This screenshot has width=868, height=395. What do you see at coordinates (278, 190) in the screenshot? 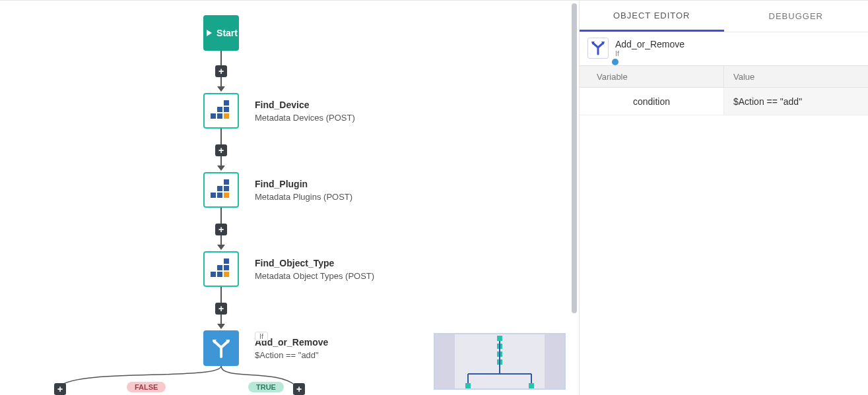
I see `node-find-plugin: Find_Plugin Metadata Plugins (POST)` at bounding box center [278, 190].